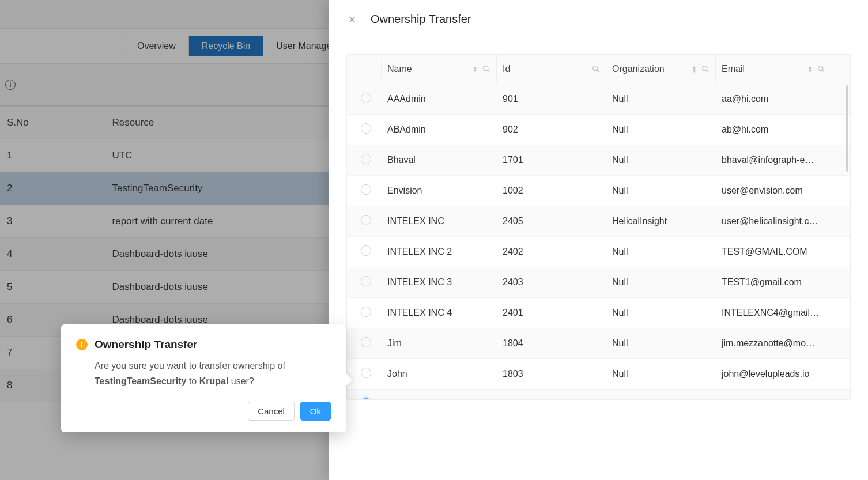  Describe the element at coordinates (773, 395) in the screenshot. I see `user-email-cell: krupal@helicaltech.c…` at that location.